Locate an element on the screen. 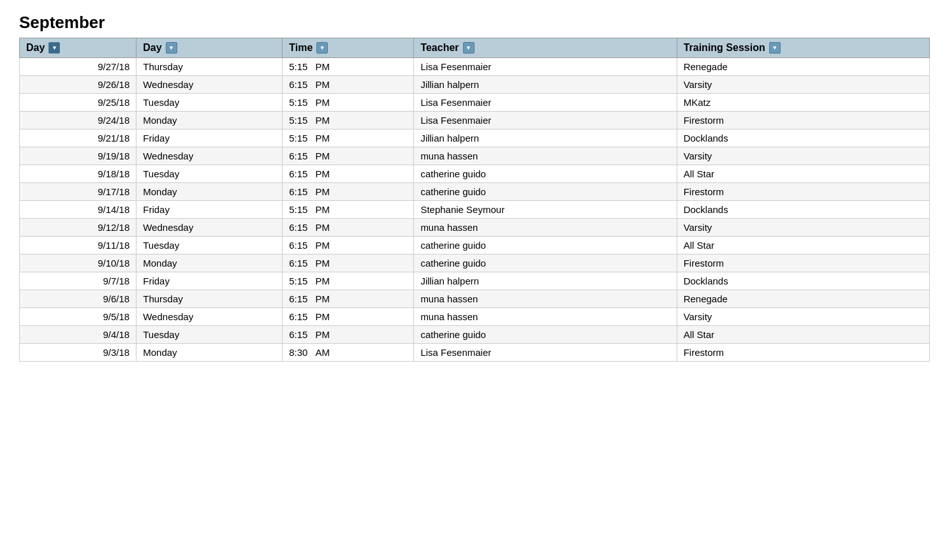 The width and height of the screenshot is (949, 560). cell-teacher-15: catherine guido is located at coordinates (545, 335).